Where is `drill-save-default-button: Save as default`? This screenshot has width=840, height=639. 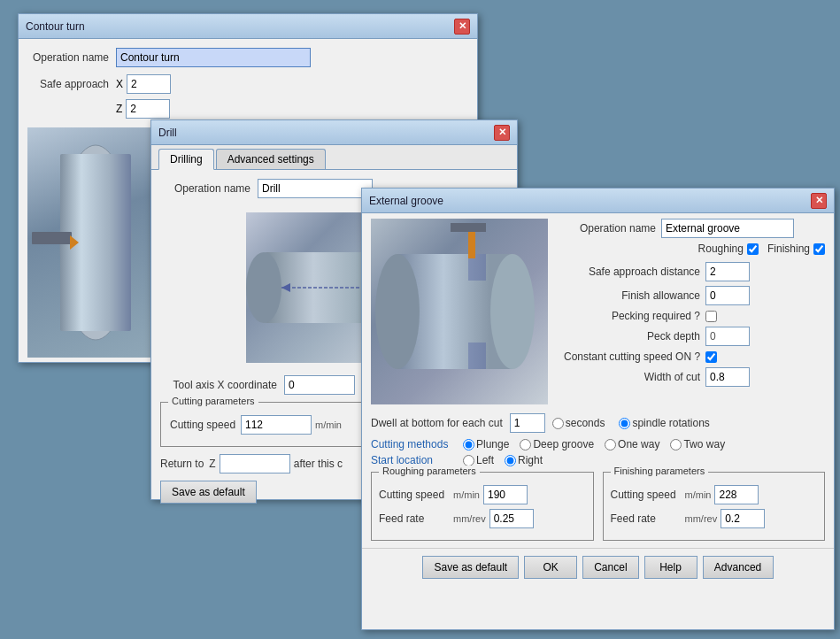
drill-save-default-button: Save as default is located at coordinates (209, 492).